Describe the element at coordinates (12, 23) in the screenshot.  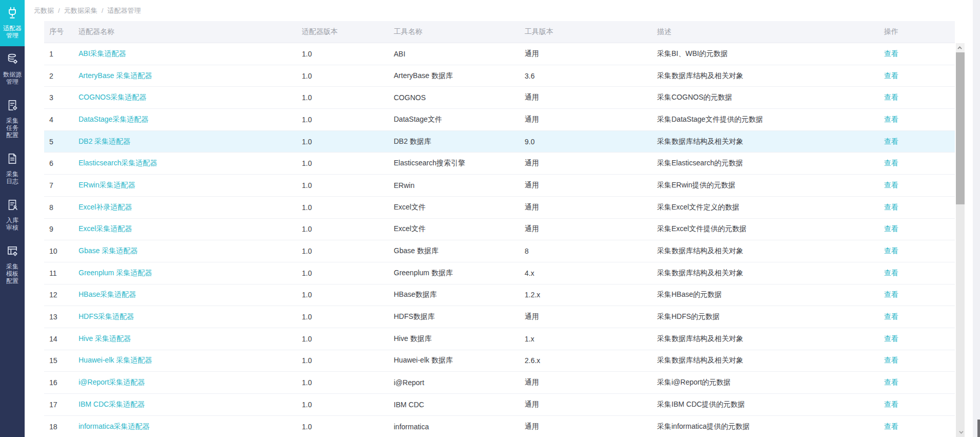
I see `sidebar-item-adapter-management: 适配器 管理` at that location.